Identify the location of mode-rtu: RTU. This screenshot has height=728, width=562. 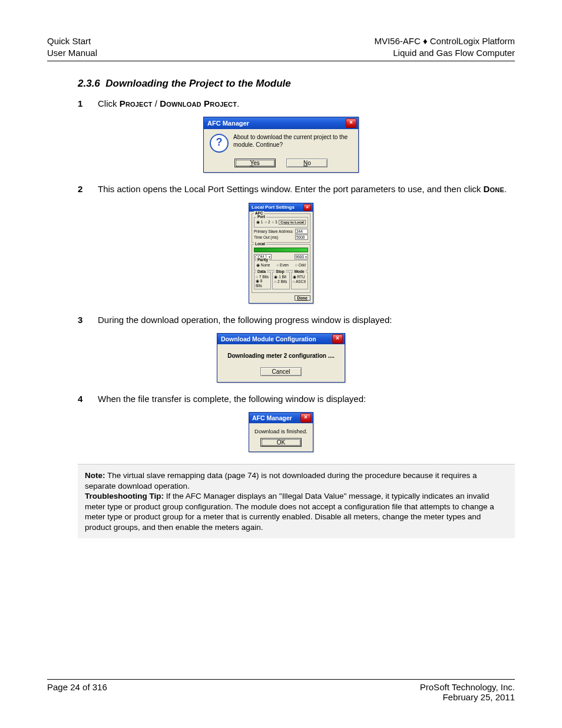
(299, 277).